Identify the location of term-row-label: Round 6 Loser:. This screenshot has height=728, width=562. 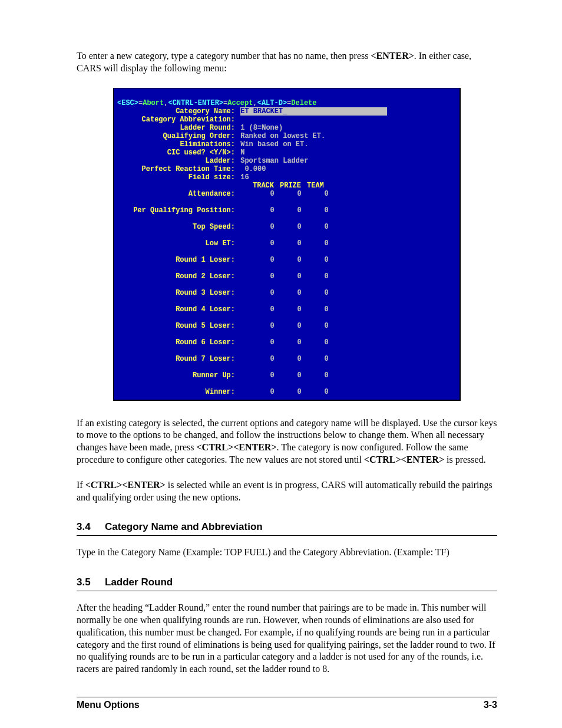
(177, 342).